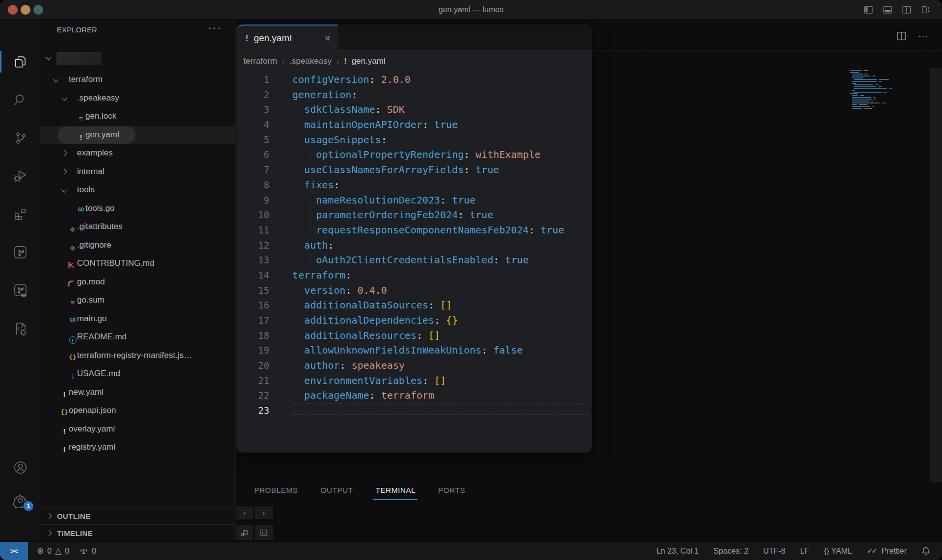  Describe the element at coordinates (868, 10) in the screenshot. I see `toggle-primary-sidebar-icon` at that location.